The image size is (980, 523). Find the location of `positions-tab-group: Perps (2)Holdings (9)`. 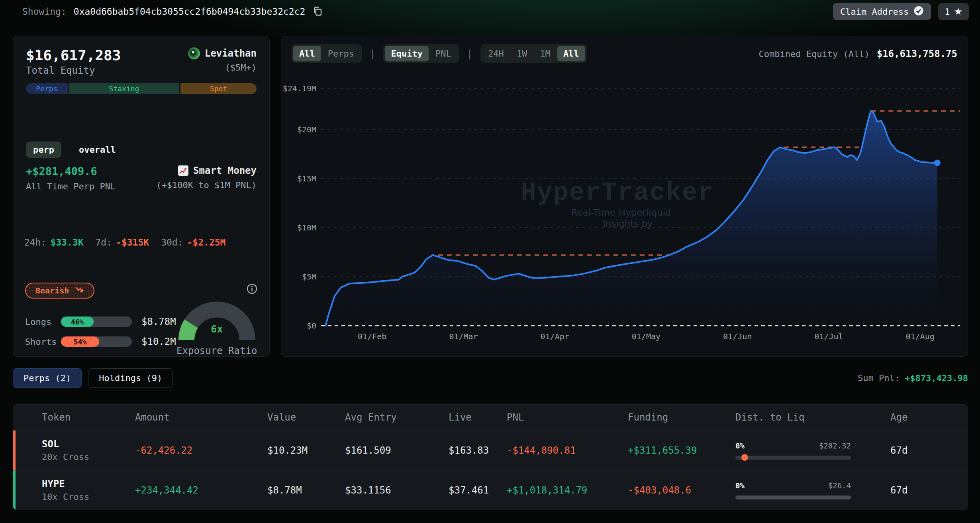

positions-tab-group: Perps (2)Holdings (9) is located at coordinates (96, 378).